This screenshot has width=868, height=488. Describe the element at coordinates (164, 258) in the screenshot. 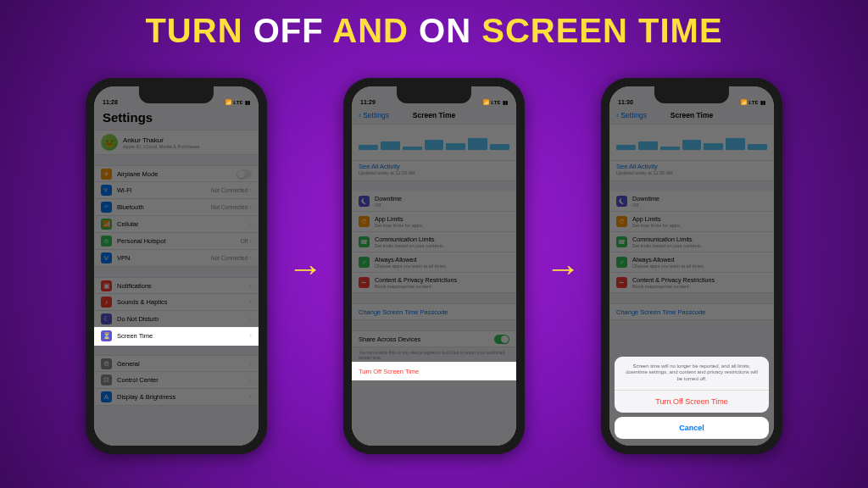

I see `row-label: VPN` at that location.